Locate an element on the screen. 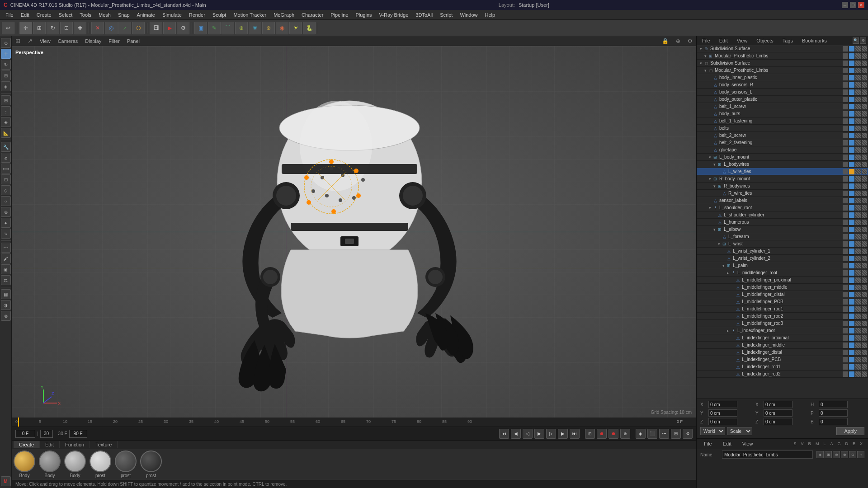 The image size is (868, 488). vp-restore-btn: ↗ is located at coordinates (30, 41).